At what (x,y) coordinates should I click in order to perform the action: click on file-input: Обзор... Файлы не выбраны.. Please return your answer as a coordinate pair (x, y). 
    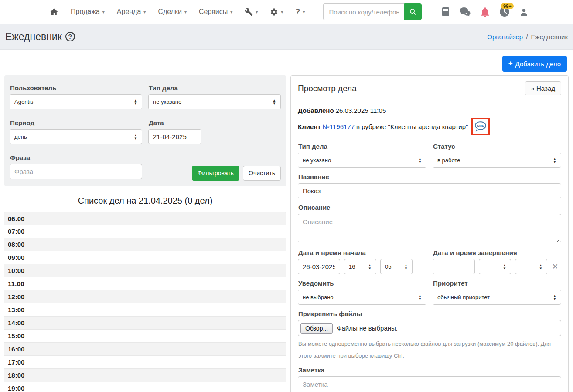
    Looking at the image, I should click on (430, 328).